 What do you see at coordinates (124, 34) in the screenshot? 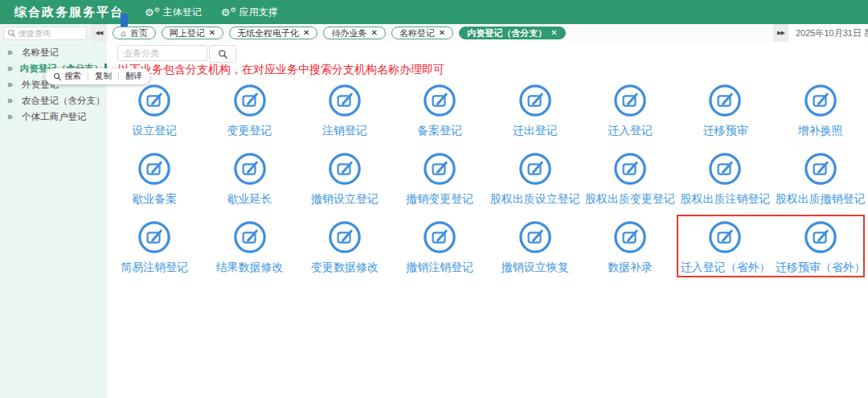
I see `home-icon: ⌂` at bounding box center [124, 34].